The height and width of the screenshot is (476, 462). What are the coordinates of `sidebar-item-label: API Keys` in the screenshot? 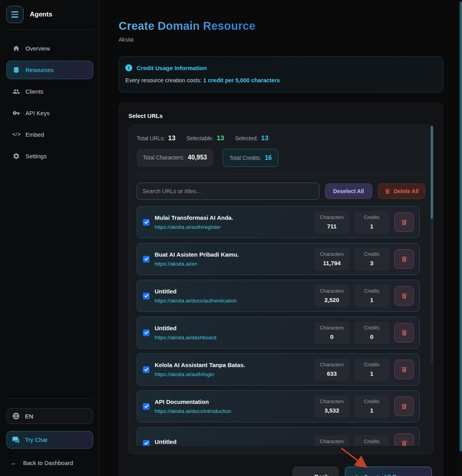 It's located at (38, 113).